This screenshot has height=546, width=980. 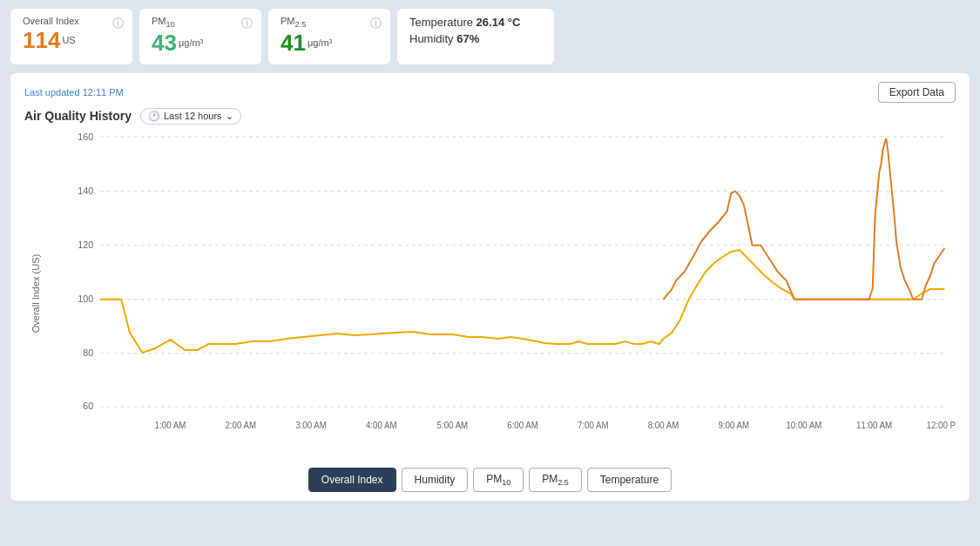 I want to click on tab-overall-index: Overall Index, so click(x=352, y=480).